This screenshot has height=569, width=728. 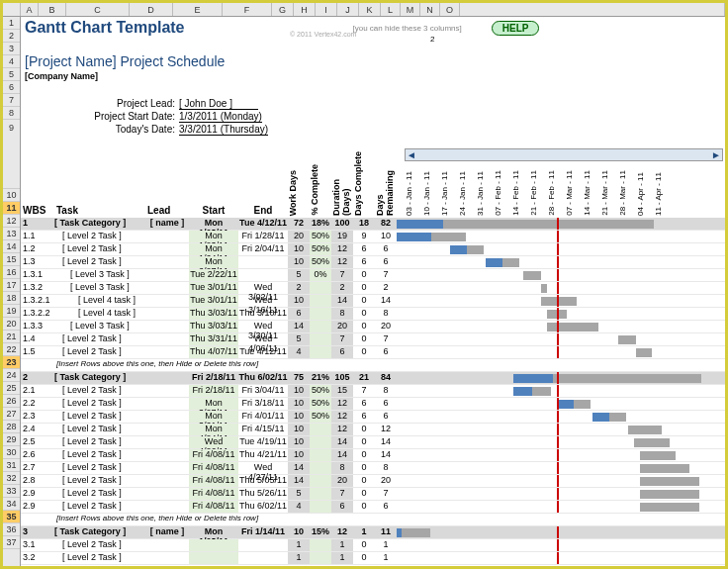 What do you see at coordinates (373, 224) in the screenshot?
I see `table-row: 1[ Task Category ][ name ]Mon 1/03/11Tue…` at bounding box center [373, 224].